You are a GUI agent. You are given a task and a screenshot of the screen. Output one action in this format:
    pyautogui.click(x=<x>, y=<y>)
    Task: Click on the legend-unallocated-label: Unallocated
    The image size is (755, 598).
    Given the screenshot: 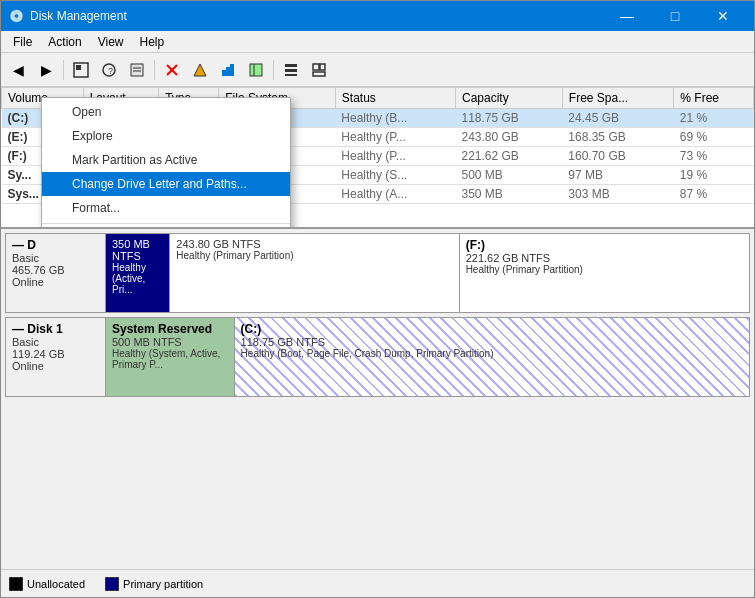 What is the action you would take?
    pyautogui.click(x=56, y=584)
    